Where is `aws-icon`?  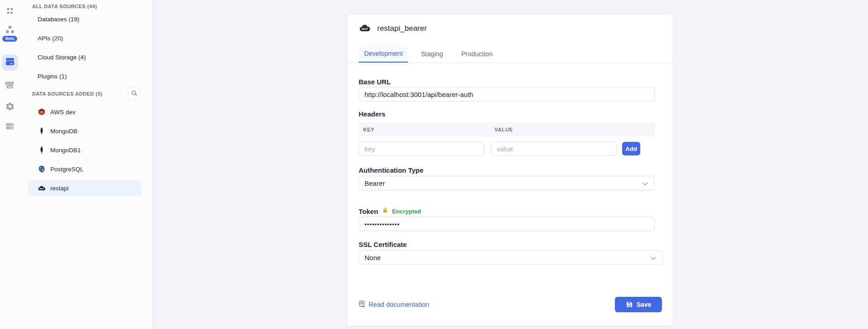
aws-icon is located at coordinates (42, 112).